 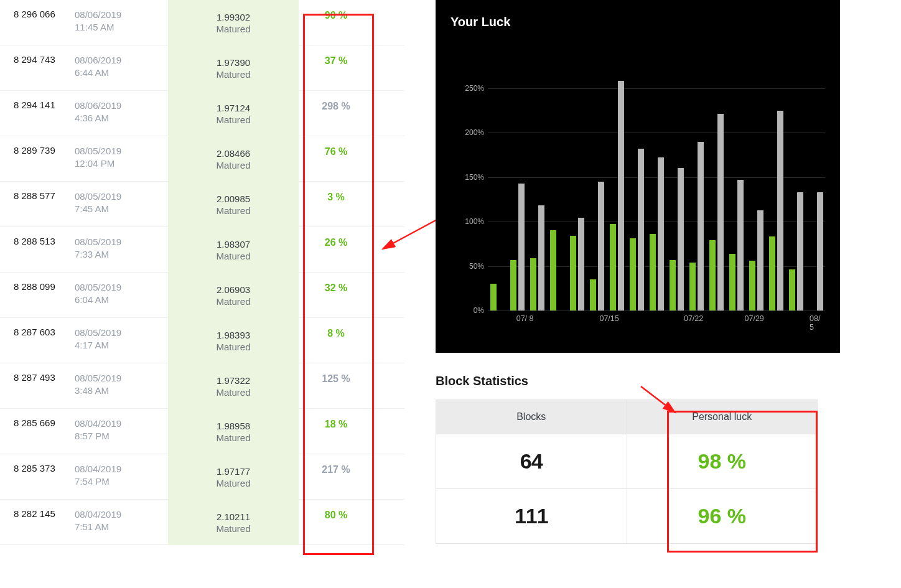 I want to click on y-tick-label: 200%, so click(x=467, y=133).